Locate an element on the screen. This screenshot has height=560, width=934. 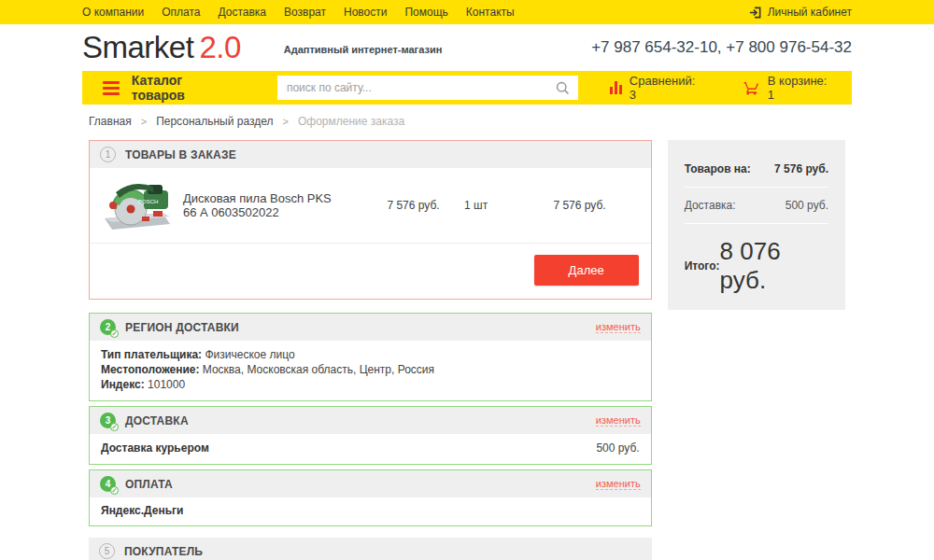
step-number-icon: 1 is located at coordinates (108, 155).